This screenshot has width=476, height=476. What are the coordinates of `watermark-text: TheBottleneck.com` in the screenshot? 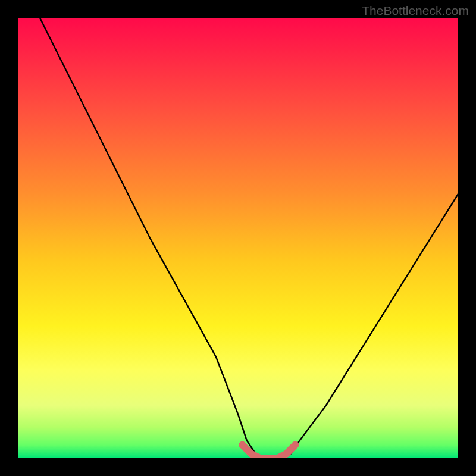 It's located at (415, 11).